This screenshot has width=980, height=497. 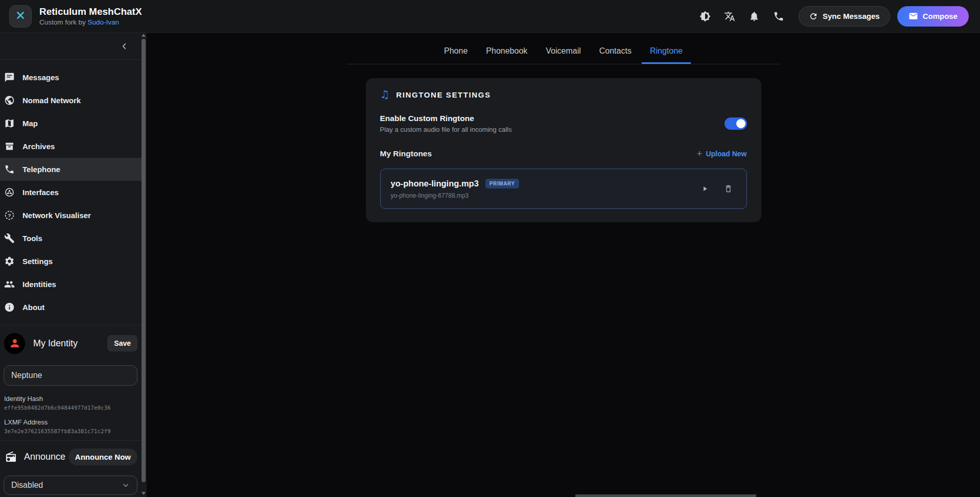 What do you see at coordinates (851, 16) in the screenshot?
I see `sync-messages-label: Sync Messages` at bounding box center [851, 16].